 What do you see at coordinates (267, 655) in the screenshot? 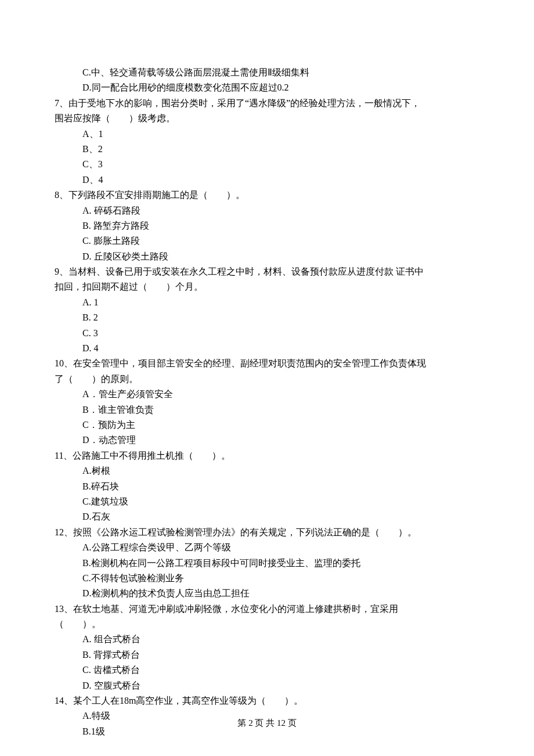
I see `q13-option-b: B. 背撑式桥台` at bounding box center [267, 655].